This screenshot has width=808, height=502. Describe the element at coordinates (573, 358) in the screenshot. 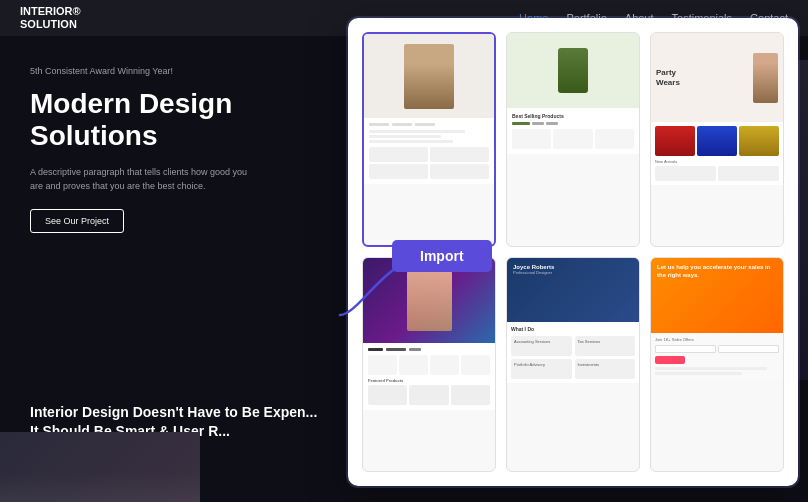

I see `card5-services-grid: Accounting Services Tax Services Portfol…` at that location.